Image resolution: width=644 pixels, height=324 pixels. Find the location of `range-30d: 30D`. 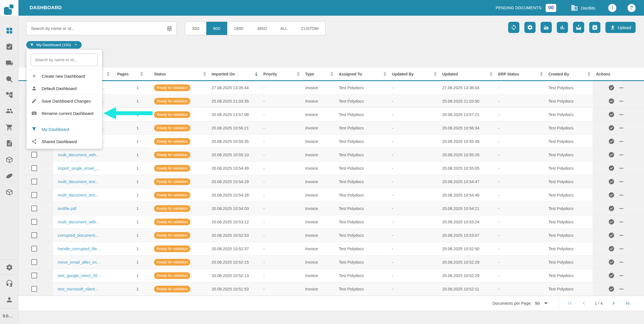

range-30d: 30D is located at coordinates (196, 29).